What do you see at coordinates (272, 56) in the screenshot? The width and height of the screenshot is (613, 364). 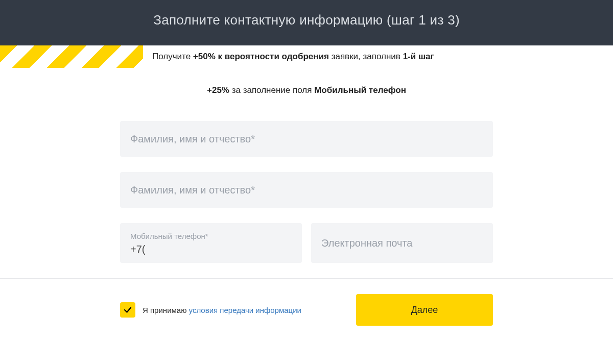 I see `approval-mid: к вероятности одобрения` at bounding box center [272, 56].